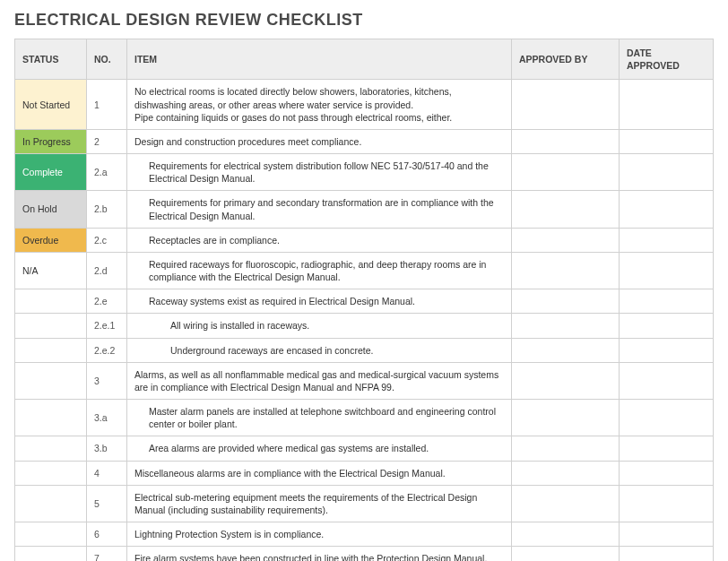 This screenshot has width=728, height=561. I want to click on table-row: 2.eRaceway systems exist as required in …, so click(364, 301).